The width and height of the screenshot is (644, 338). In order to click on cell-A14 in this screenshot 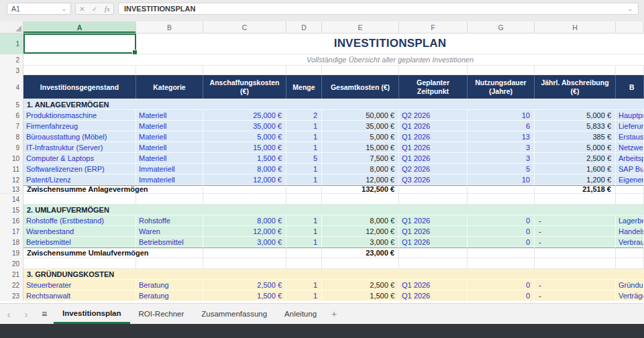, I will do `click(80, 199)`.